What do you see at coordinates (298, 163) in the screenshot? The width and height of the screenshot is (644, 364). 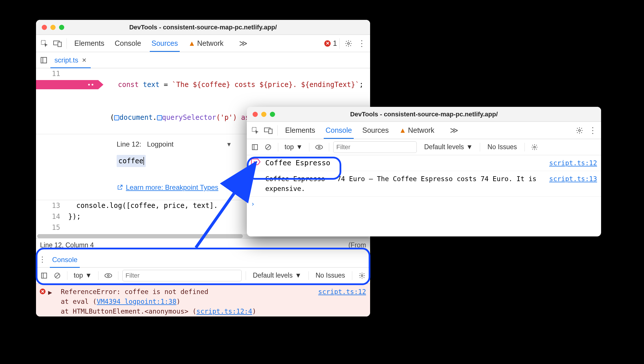 I see `log-text: Coffee Espresso` at bounding box center [298, 163].